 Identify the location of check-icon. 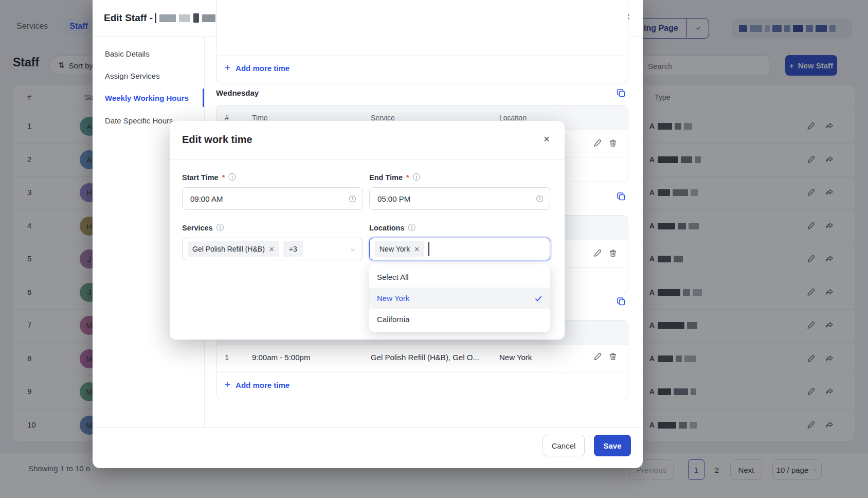
(538, 298).